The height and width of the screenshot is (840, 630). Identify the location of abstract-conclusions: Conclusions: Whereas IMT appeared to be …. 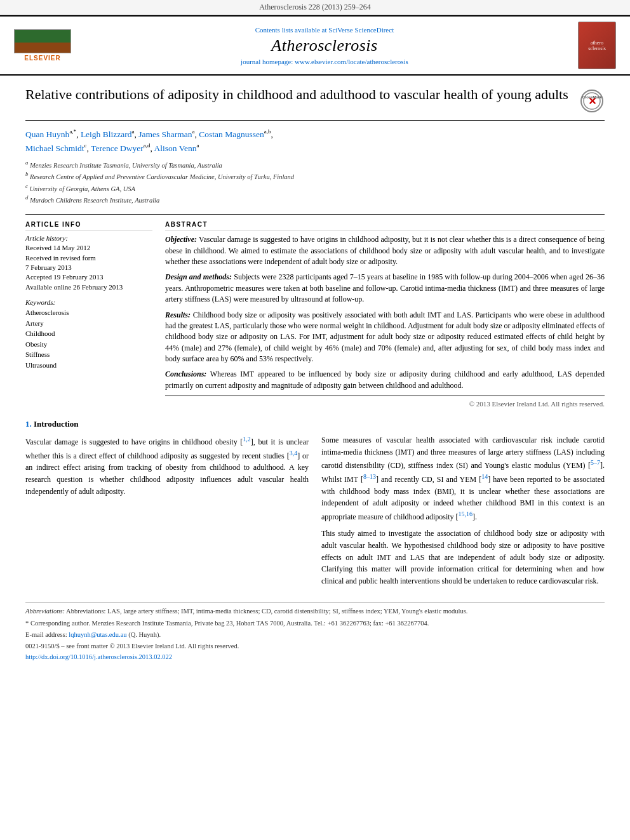
(385, 380).